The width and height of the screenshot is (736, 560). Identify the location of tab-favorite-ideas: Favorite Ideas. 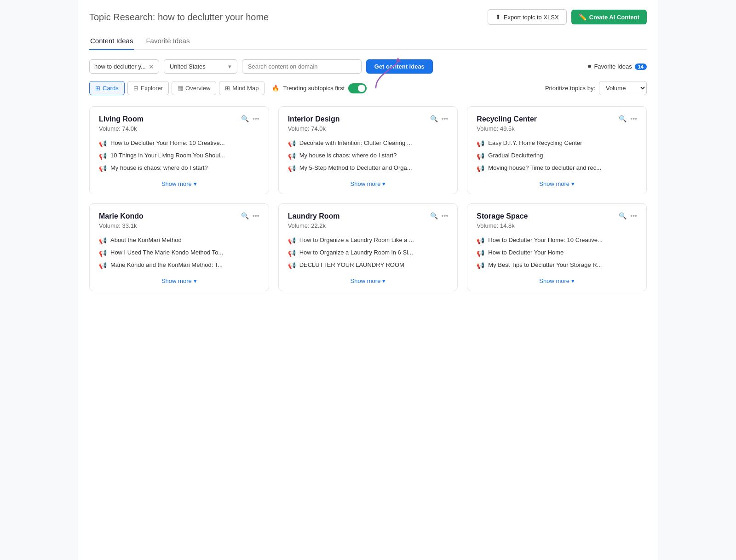
(167, 41).